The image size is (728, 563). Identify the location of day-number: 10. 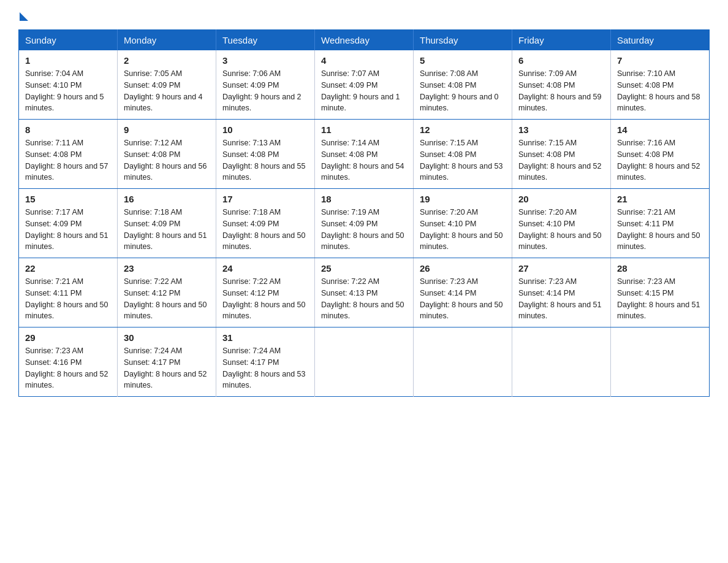
(265, 130).